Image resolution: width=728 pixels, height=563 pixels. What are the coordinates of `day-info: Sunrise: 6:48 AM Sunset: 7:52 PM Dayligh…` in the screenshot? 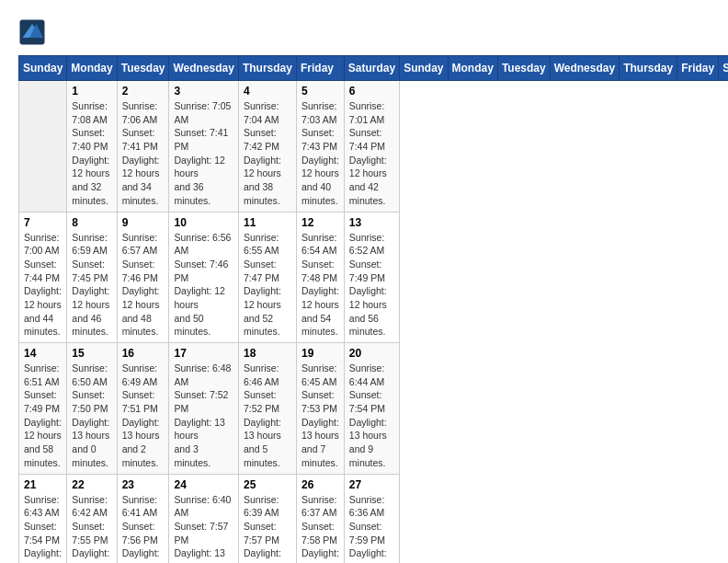 It's located at (203, 416).